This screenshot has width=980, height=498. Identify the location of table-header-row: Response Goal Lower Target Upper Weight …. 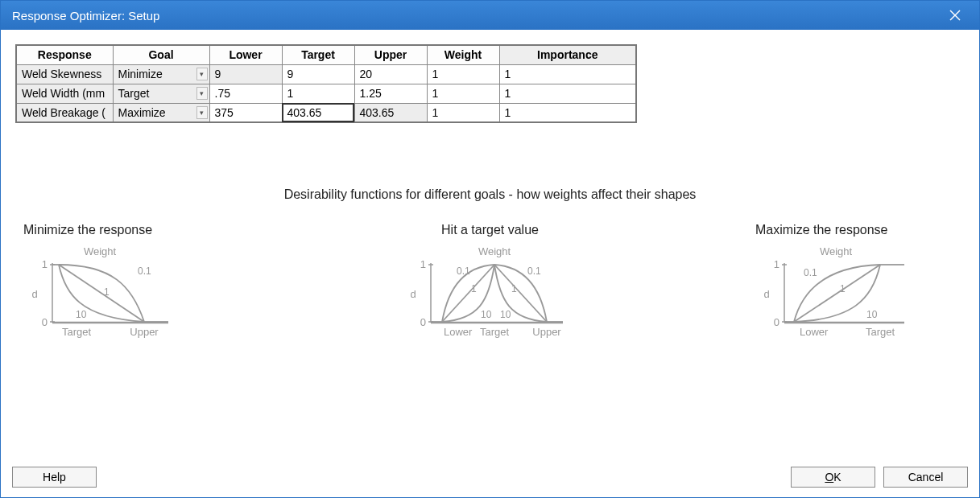
(326, 55).